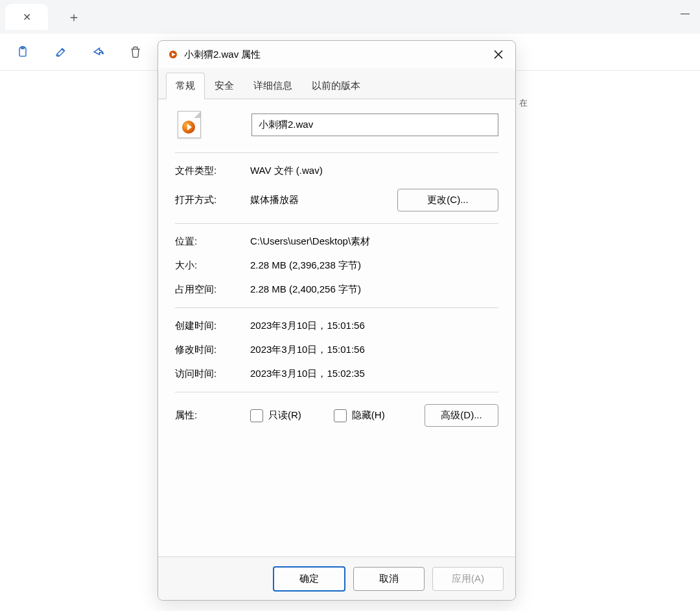 This screenshot has width=700, height=611. I want to click on tab-previous: 以前的版本, so click(336, 86).